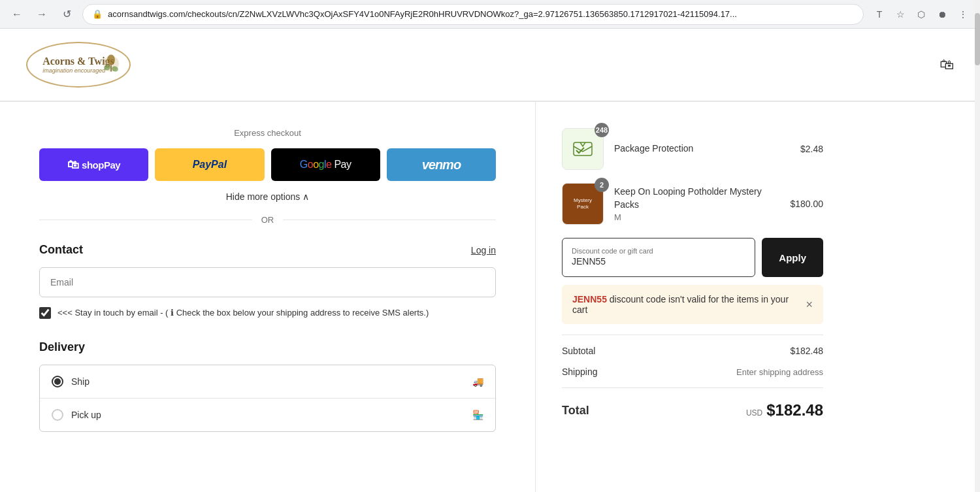 The width and height of the screenshot is (980, 492). Describe the element at coordinates (57, 382) in the screenshot. I see `ship-radio` at that location.